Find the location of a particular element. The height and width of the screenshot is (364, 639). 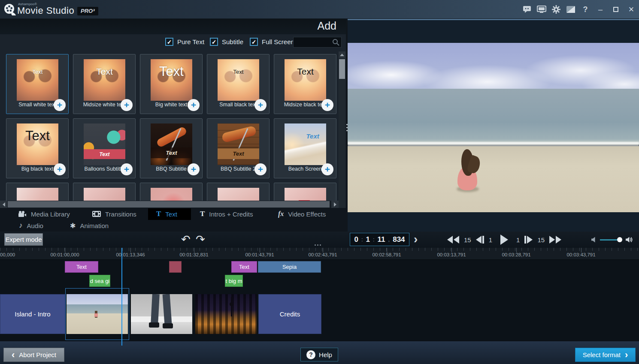

filter-pure-text-checkbox: Pure Text is located at coordinates (185, 42).